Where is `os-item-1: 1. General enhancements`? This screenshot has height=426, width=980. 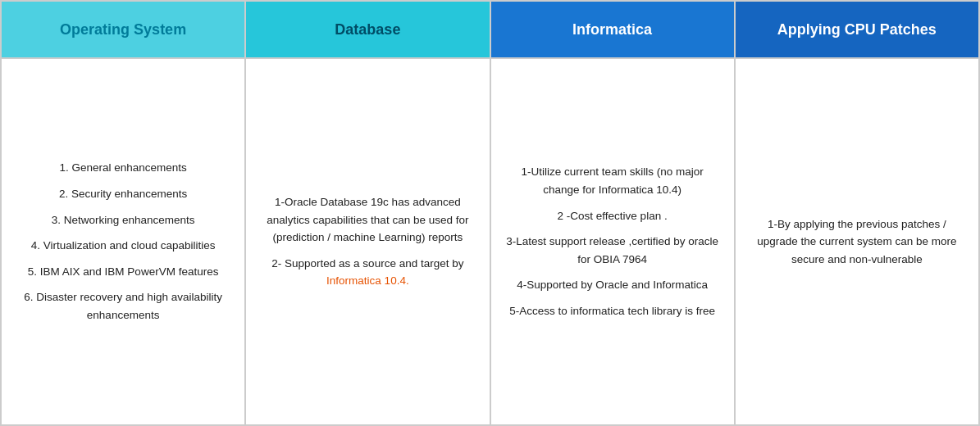 os-item-1: 1. General enhancements is located at coordinates (123, 168).